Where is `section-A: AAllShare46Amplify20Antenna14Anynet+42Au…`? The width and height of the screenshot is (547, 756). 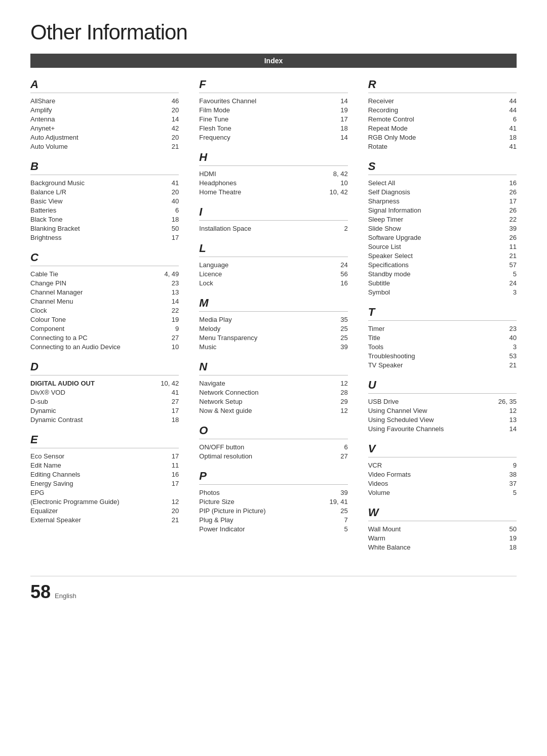 section-A: AAllShare46Amplify20Antenna14Anynet+42Au… is located at coordinates (104, 114).